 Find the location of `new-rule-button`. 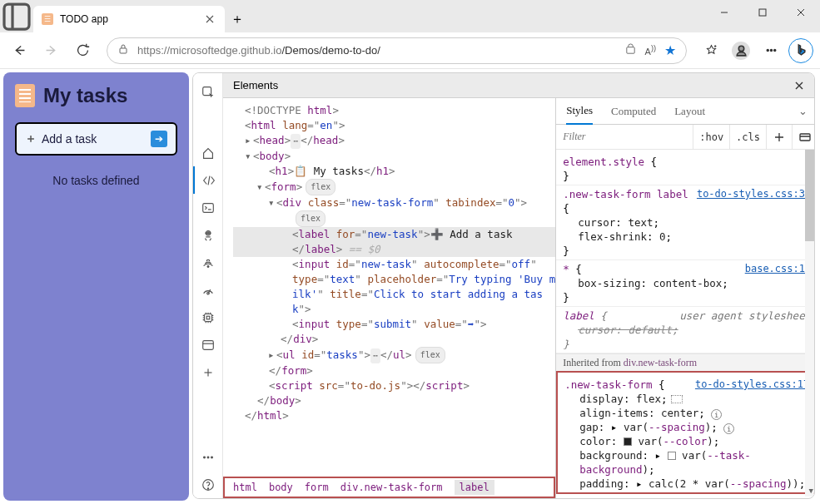

new-rule-button is located at coordinates (779, 137).